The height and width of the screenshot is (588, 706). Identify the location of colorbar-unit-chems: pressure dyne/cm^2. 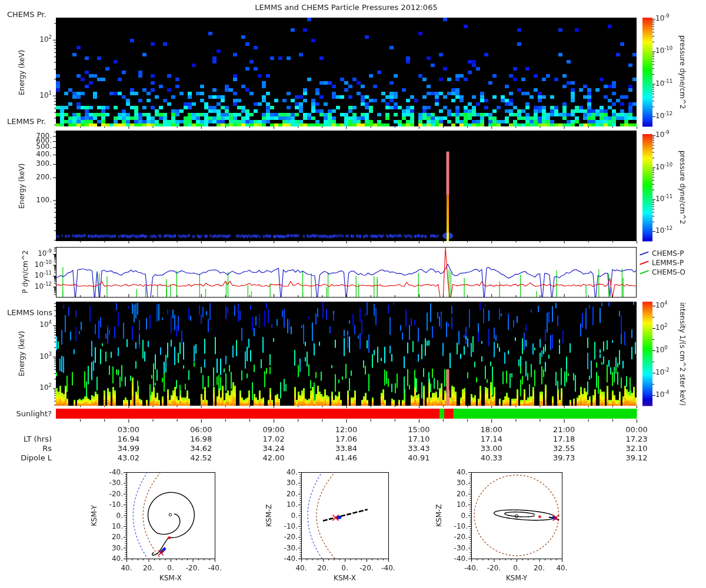
(682, 72).